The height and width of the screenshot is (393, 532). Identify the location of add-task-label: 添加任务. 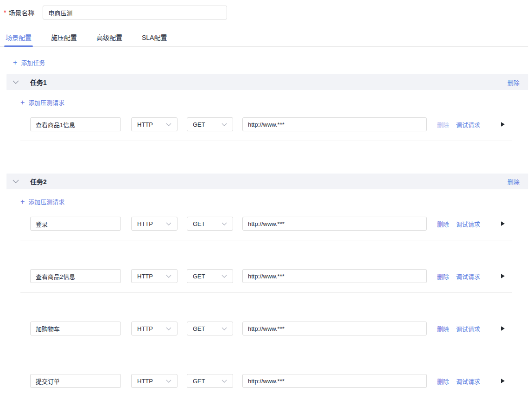
(33, 62).